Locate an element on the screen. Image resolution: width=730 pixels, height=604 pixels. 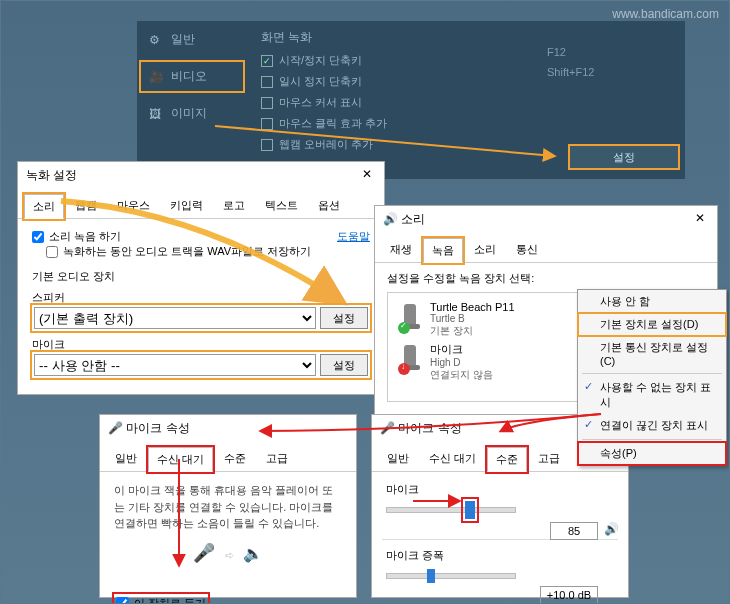
gear-icon: ⚙ is located at coordinates (156, 40).